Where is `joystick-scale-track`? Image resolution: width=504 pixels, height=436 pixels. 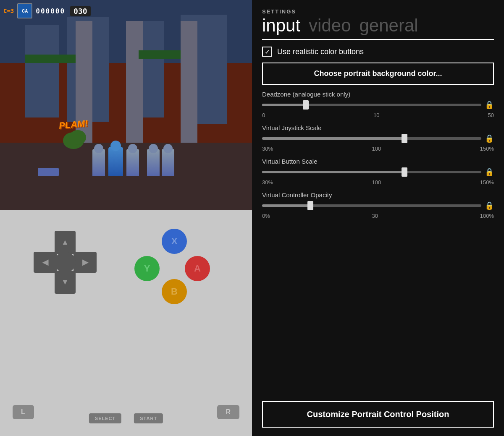
joystick-scale-track is located at coordinates (372, 138).